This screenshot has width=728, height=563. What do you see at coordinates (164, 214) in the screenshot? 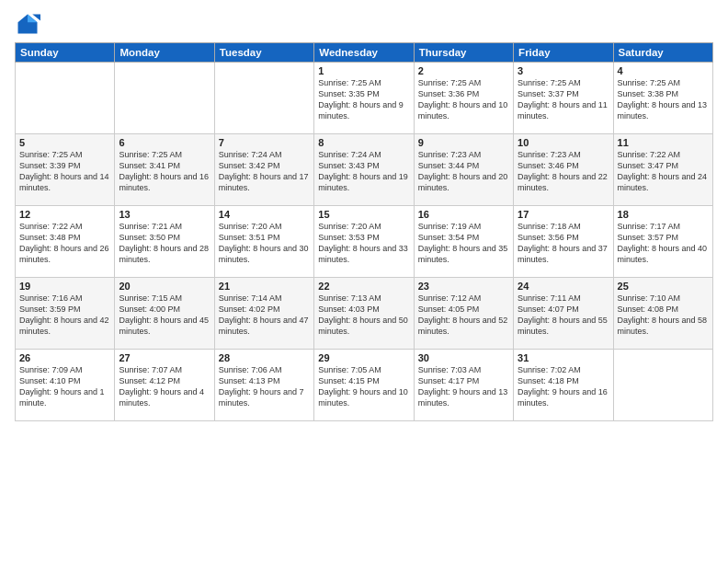
I see `day-number: 13` at bounding box center [164, 214].